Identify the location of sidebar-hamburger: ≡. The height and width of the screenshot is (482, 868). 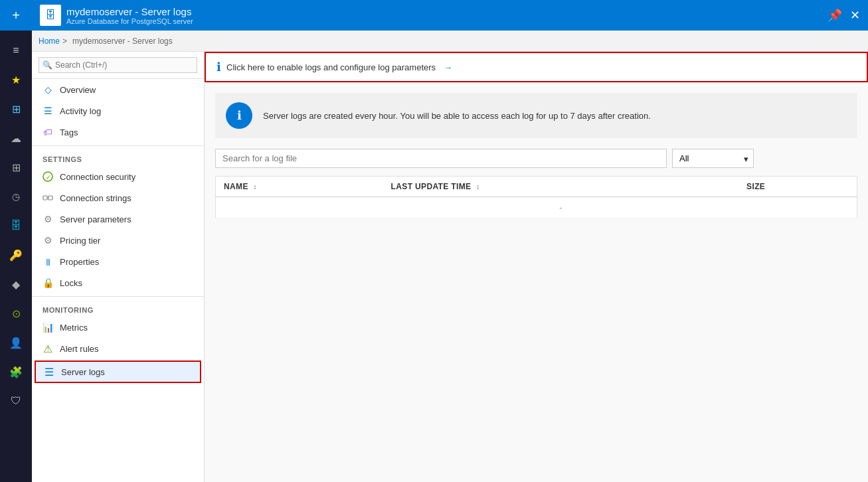
(16, 50).